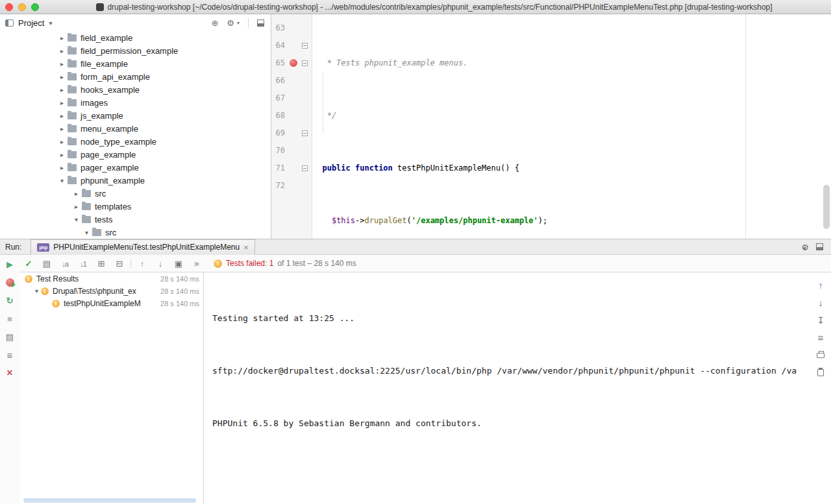  I want to click on test-root-label: Test Results, so click(57, 279).